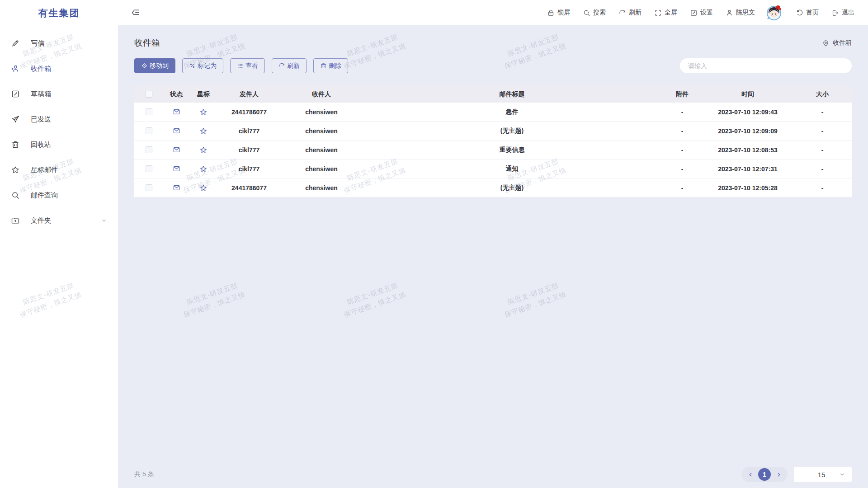  Describe the element at coordinates (741, 13) in the screenshot. I see `current-user-button: 陈思文` at that location.